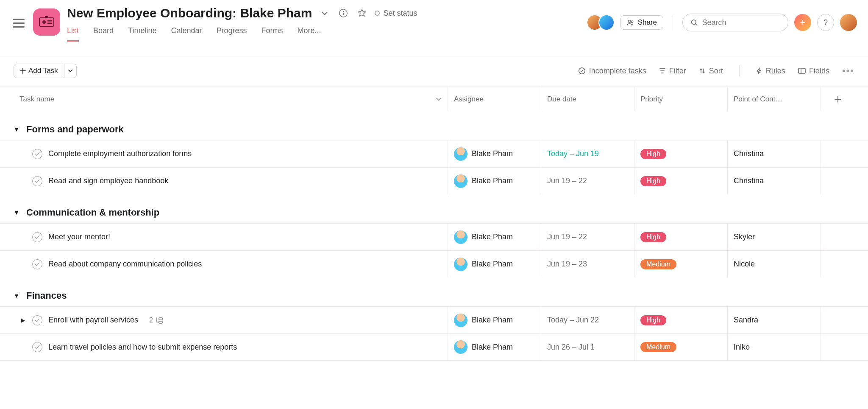 This screenshot has width=868, height=409. I want to click on column-priority: Priority, so click(681, 99).